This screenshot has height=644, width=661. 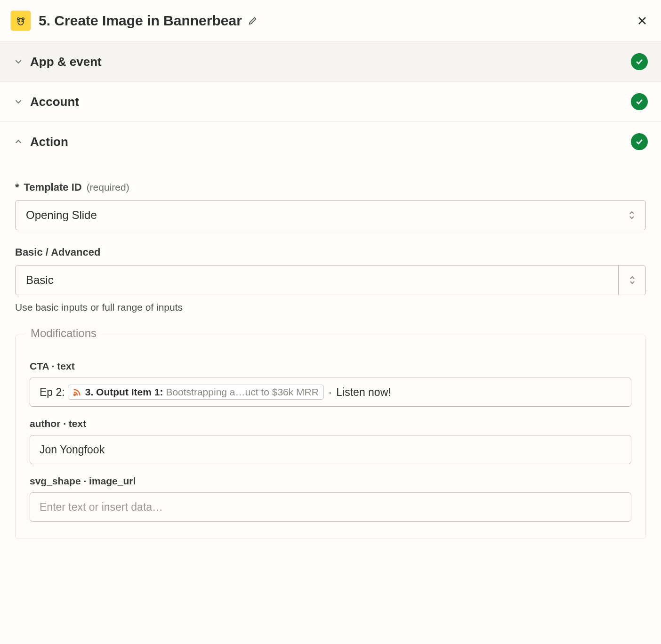 What do you see at coordinates (330, 21) in the screenshot?
I see `panel-header: 5. Create Image in Bannerbear` at bounding box center [330, 21].